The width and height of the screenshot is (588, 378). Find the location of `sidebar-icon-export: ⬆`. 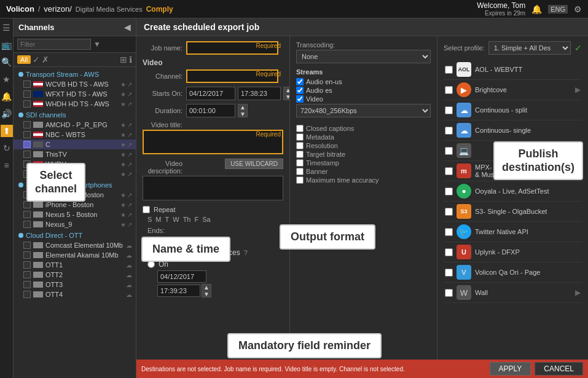

sidebar-icon-export: ⬆ is located at coordinates (7, 131).